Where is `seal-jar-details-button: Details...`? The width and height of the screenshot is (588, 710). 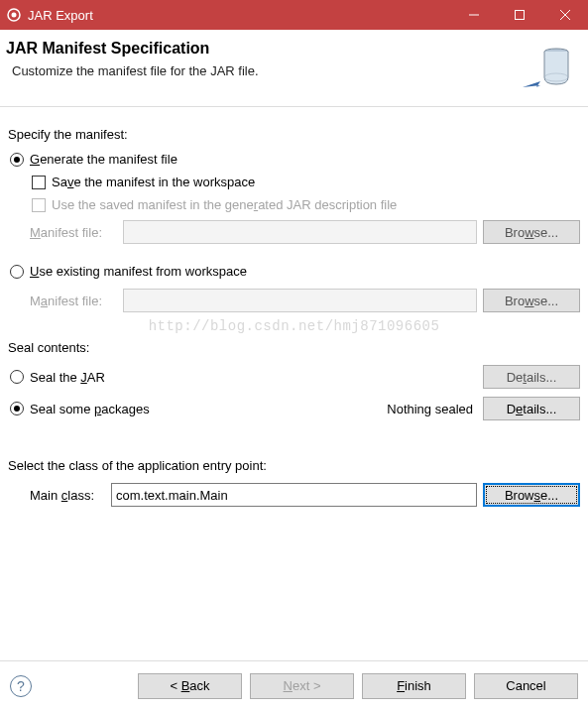
seal-jar-details-button: Details... is located at coordinates (531, 377).